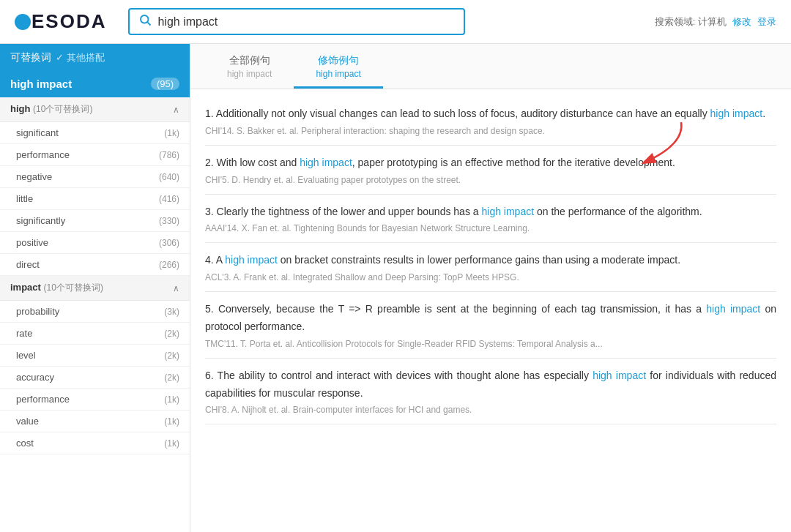 Image resolution: width=791 pixels, height=532 pixels. What do you see at coordinates (211, 211) in the screenshot?
I see `result-number-3: 3.` at bounding box center [211, 211].